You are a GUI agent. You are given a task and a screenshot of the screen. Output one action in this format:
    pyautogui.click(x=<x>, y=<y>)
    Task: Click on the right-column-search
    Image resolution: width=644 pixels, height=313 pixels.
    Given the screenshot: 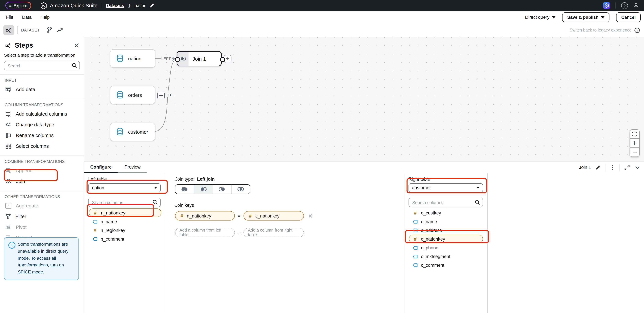 What is the action you would take?
    pyautogui.click(x=446, y=202)
    